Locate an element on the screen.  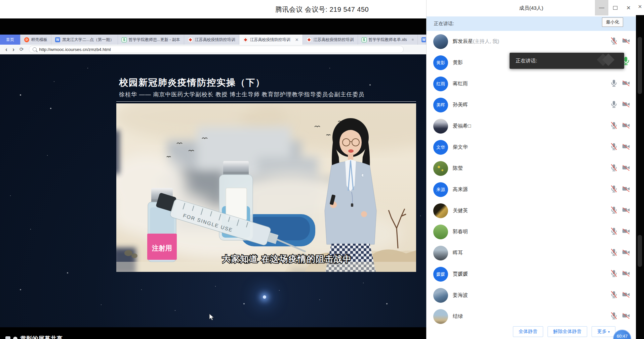
minimize-button: — is located at coordinates (602, 8).